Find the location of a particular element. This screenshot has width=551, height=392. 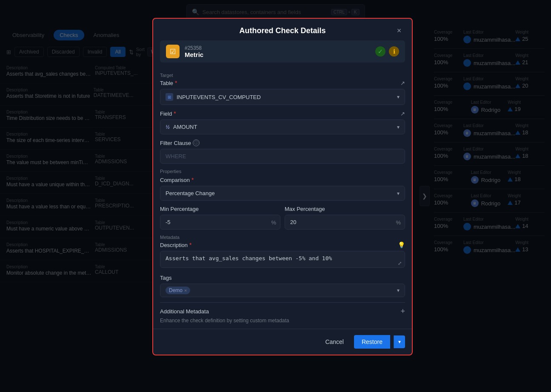

comparison-title: Comparison * is located at coordinates (177, 180).